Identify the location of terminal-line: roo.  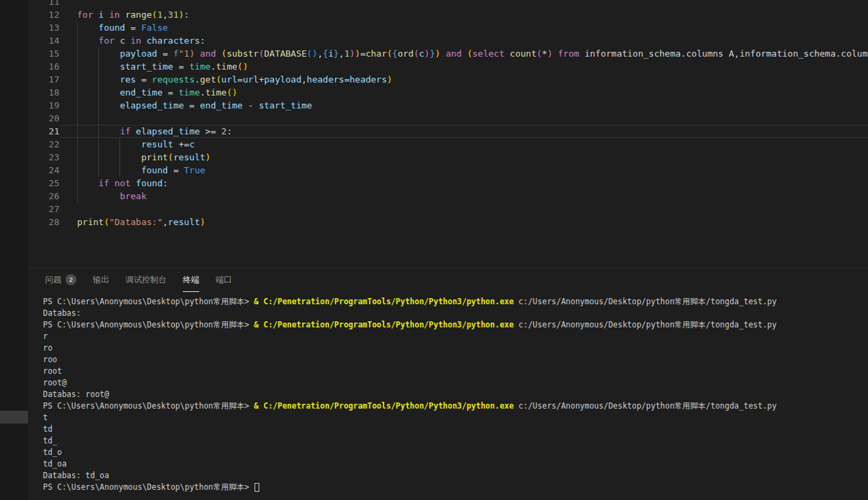
(456, 360).